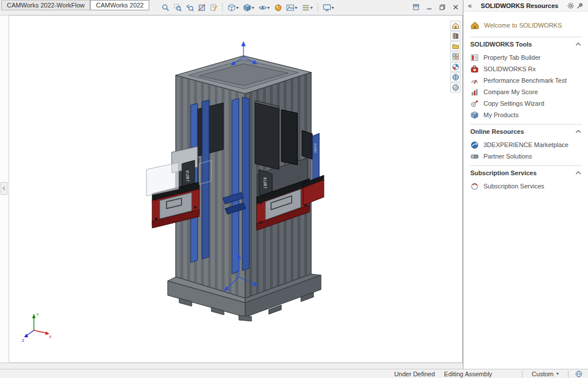 The width and height of the screenshot is (588, 378). Describe the element at coordinates (294, 373) in the screenshot. I see `status-bar: Under Defined Editing Assembly Custom ▾` at that location.